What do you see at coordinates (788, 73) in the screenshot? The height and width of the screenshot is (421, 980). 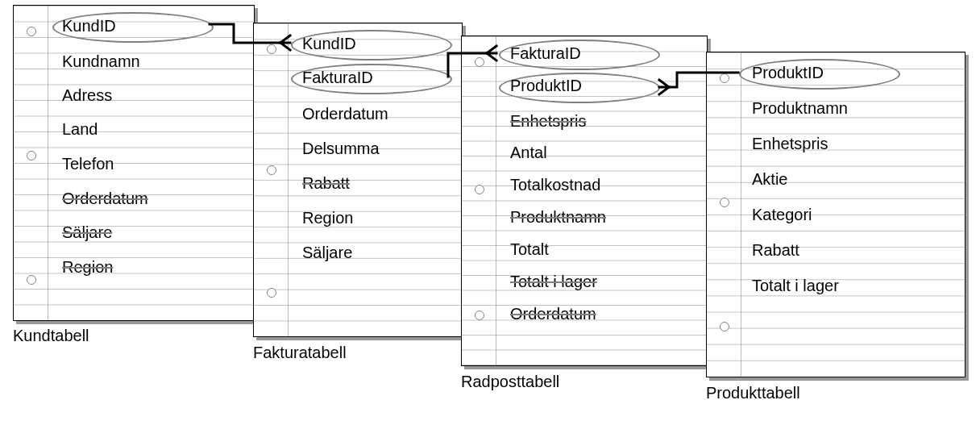 I see `field-produktid: ProduktID` at bounding box center [788, 73].